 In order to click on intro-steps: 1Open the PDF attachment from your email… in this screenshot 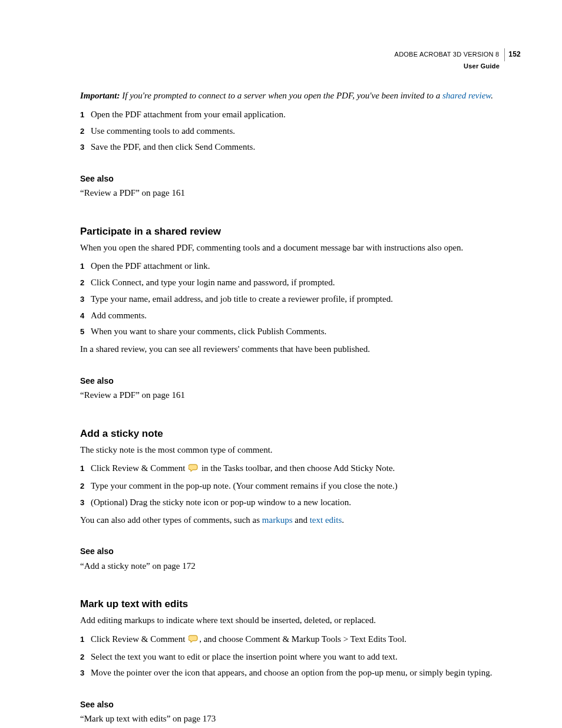, I will do `click(300, 131)`.